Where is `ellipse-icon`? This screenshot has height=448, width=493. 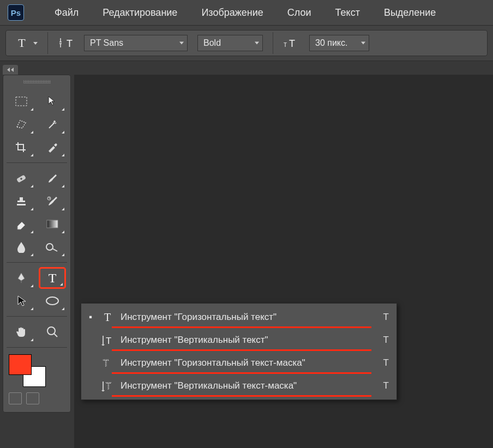 ellipse-icon is located at coordinates (52, 301).